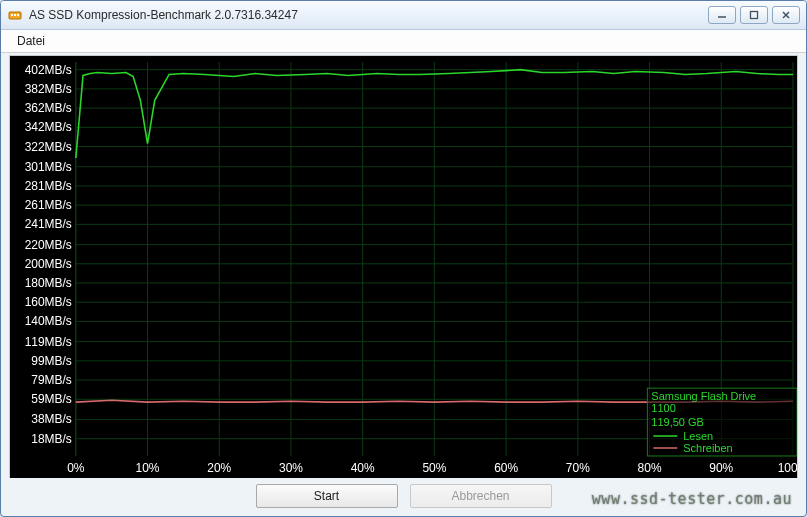  Describe the element at coordinates (48, 89) in the screenshot. I see `svg-text: 382MB/s` at that location.